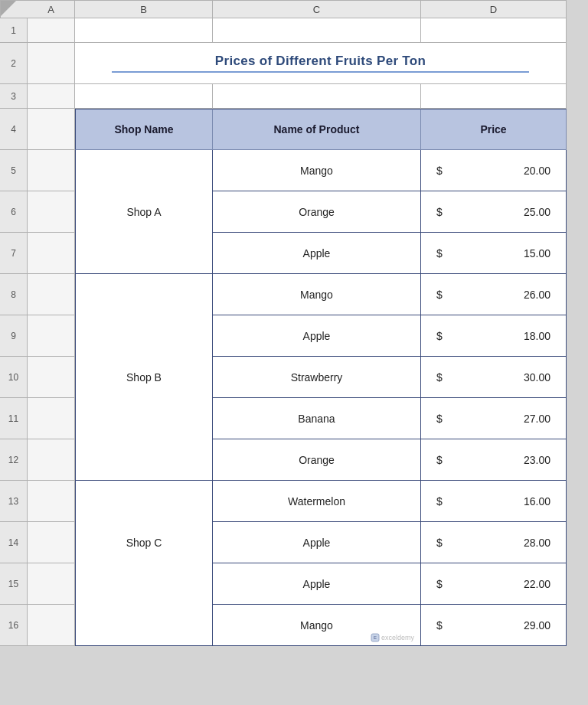 This screenshot has height=705, width=588. What do you see at coordinates (294, 584) in the screenshot?
I see `row-15: 15 Apple $ 22.00` at bounding box center [294, 584].